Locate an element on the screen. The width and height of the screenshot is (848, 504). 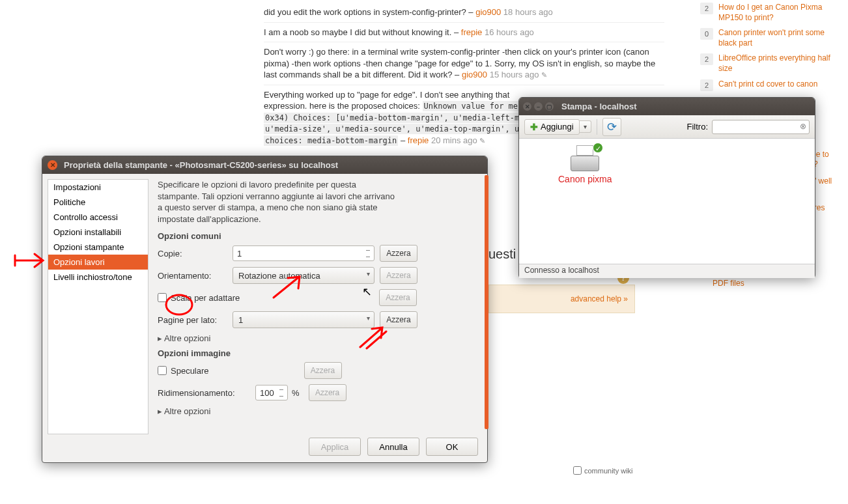
comment-time: 20 mins ago is located at coordinates (455, 141).